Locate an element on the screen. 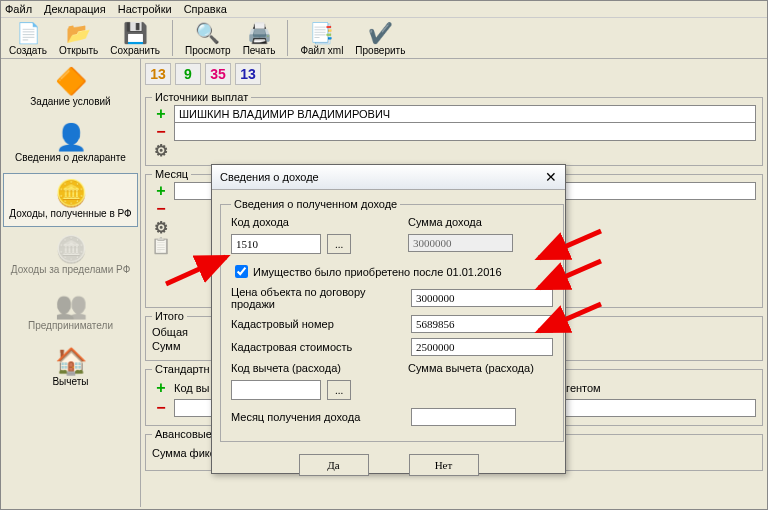  tab-35: 35 is located at coordinates (218, 74).